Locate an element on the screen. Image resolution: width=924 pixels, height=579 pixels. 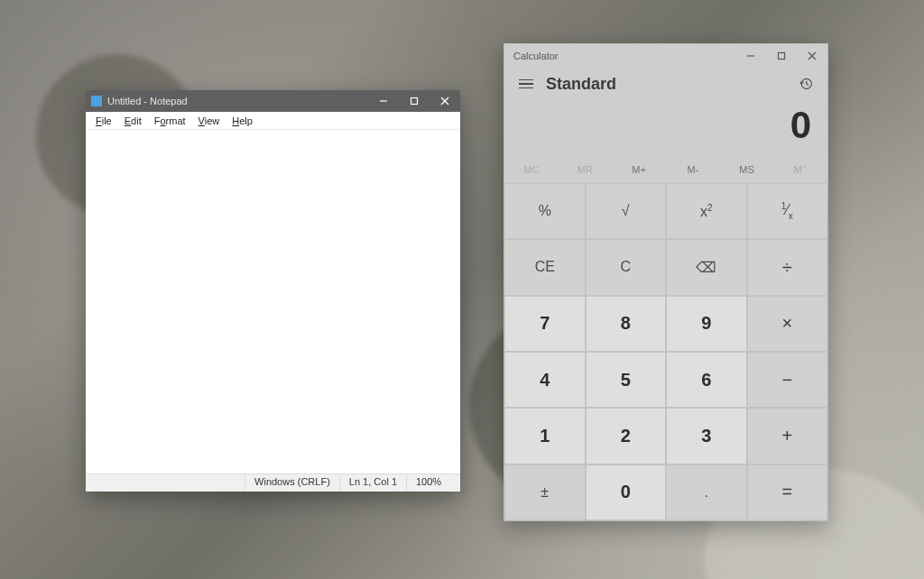
key-multiply: × is located at coordinates (788, 324).